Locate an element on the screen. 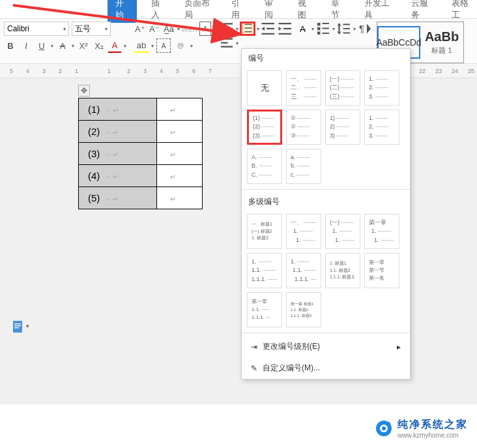 The width and height of the screenshot is (477, 448). table-move-handle: ✥ is located at coordinates (84, 91).